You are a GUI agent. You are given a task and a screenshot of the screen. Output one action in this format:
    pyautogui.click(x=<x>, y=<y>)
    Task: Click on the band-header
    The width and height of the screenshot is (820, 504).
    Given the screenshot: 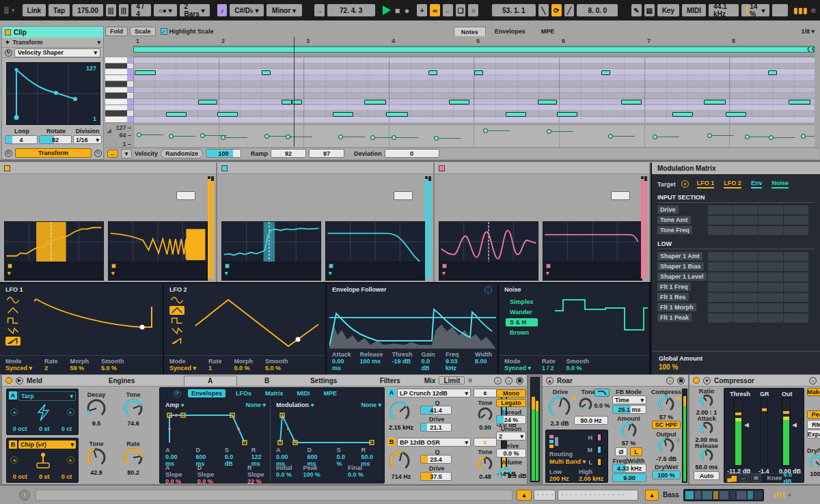 What is the action you would take?
    pyautogui.click(x=542, y=168)
    